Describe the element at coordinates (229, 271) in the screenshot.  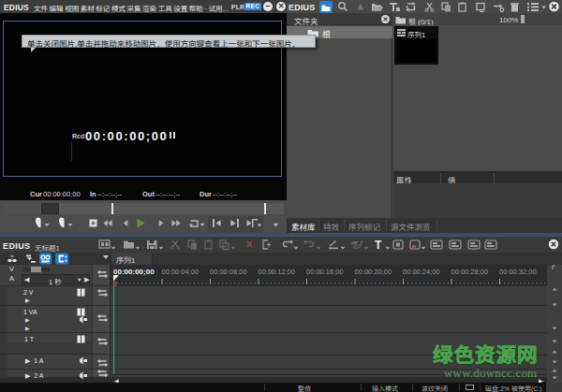
I see `svg-text: 00:00:08;00` at that location.